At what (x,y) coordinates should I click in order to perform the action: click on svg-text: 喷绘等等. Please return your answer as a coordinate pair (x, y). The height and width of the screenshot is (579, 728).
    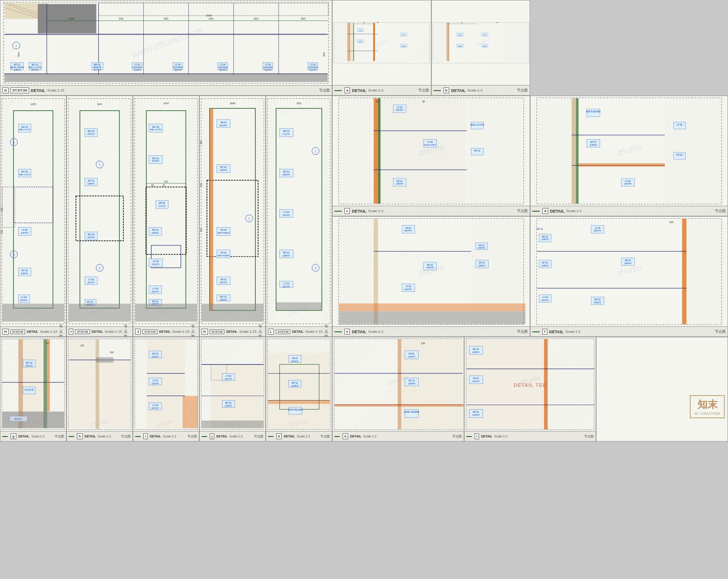
    Looking at the image, I should click on (223, 282).